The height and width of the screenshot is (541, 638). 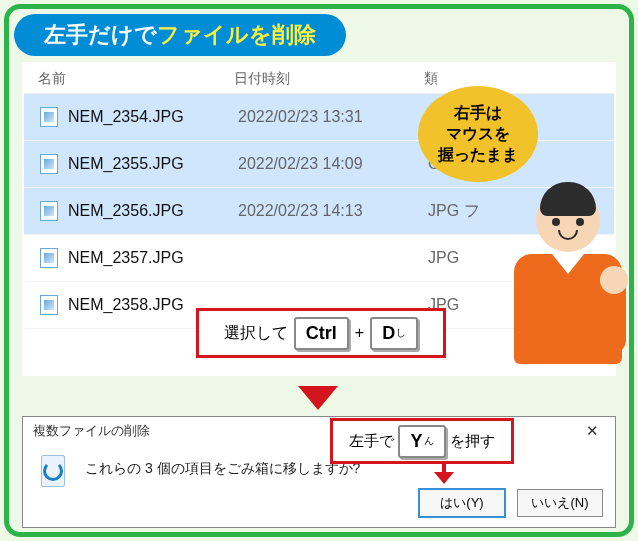 What do you see at coordinates (53, 469) in the screenshot?
I see `recycle-bin-icon` at bounding box center [53, 469].